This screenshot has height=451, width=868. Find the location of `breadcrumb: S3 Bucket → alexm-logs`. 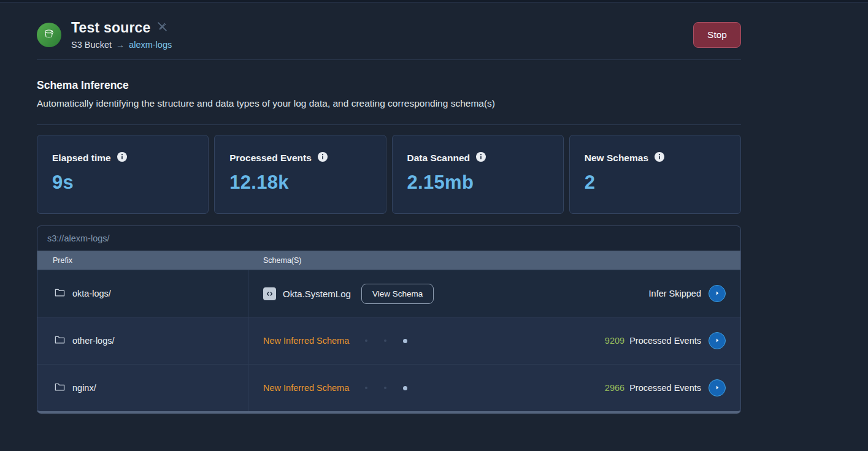

breadcrumb: S3 Bucket → alexm-logs is located at coordinates (121, 45).